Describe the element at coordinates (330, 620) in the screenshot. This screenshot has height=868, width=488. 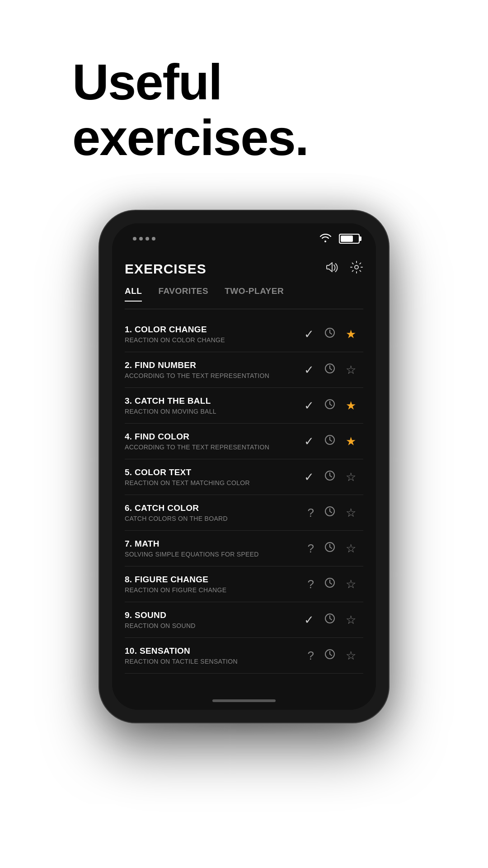
I see `exercise-actions-9: ✓ ☆` at that location.